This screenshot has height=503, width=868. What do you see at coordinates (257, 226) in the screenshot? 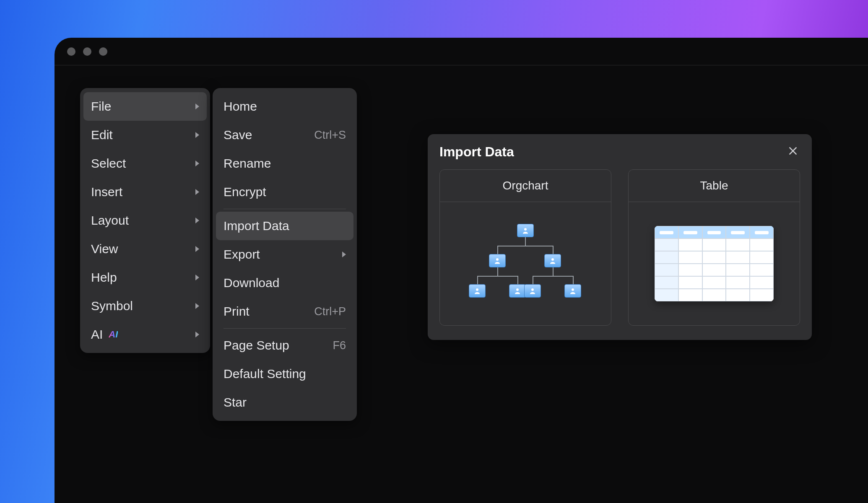
I see `menu-label: Import Data` at bounding box center [257, 226].